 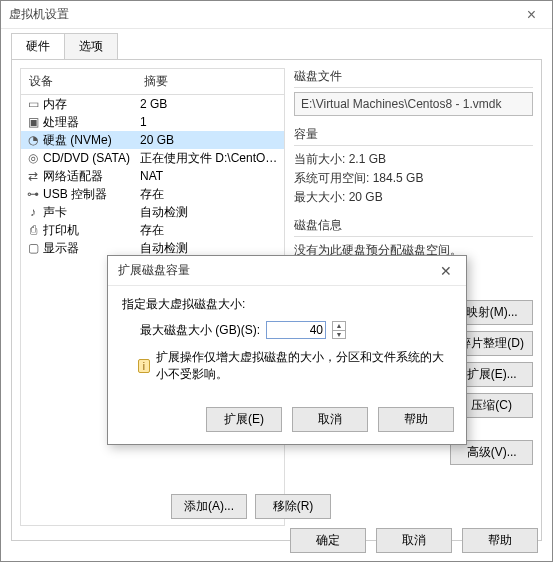 I want to click on hardware-row: ▣处理器1, so click(x=152, y=122).